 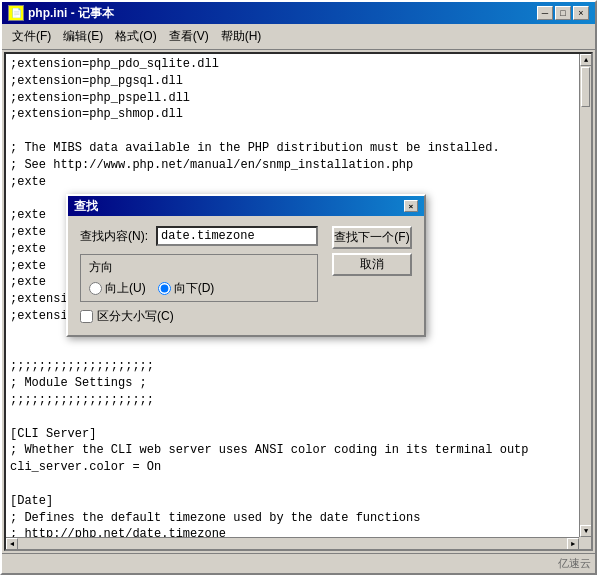 I want to click on find-body: 查找内容(N): 方向 向上(U), so click(x=246, y=276).